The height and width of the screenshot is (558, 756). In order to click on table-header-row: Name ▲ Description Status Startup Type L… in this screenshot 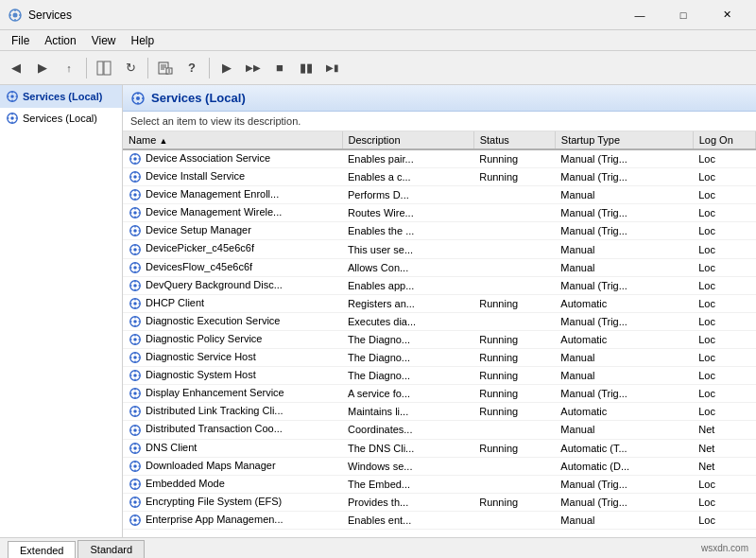, I will do `click(439, 140)`.